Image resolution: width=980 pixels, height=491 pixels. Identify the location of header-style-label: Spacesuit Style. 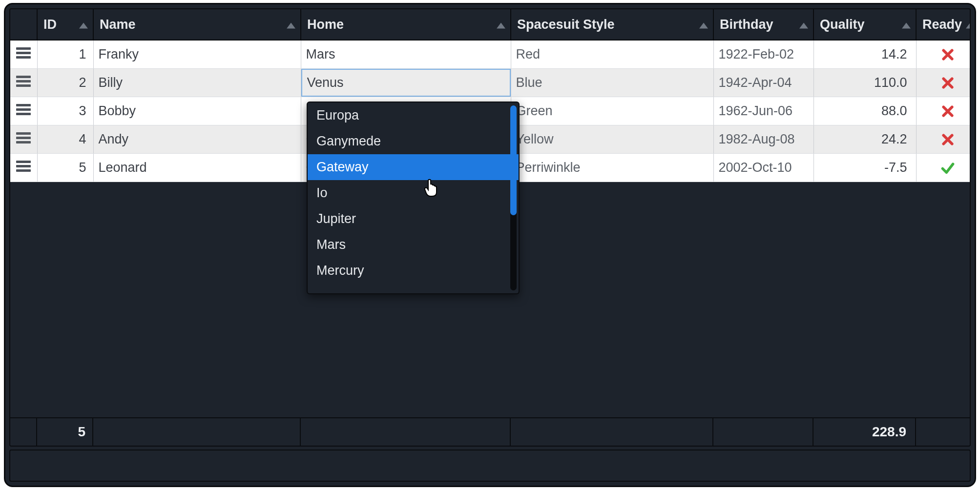
(566, 24).